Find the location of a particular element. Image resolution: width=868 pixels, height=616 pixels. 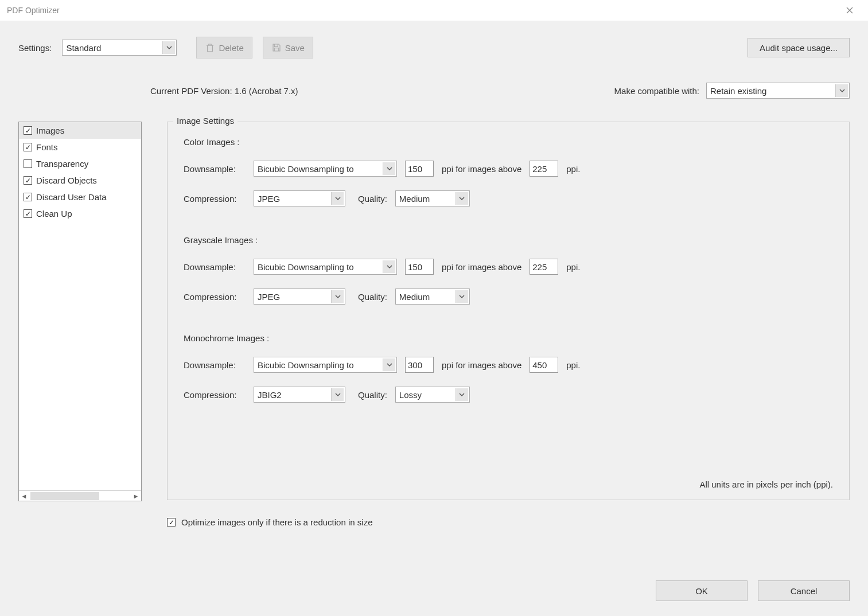

cancel-button: Cancel is located at coordinates (804, 591).